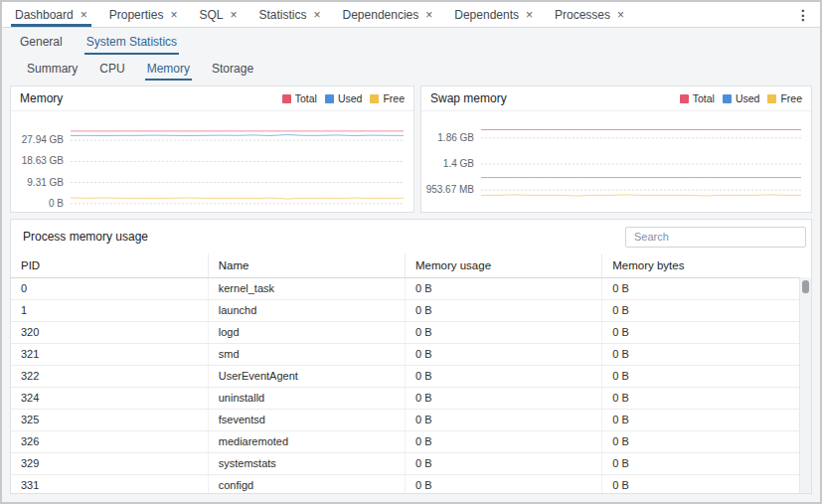 The width and height of the screenshot is (822, 504). I want to click on table-cell: UserEventAgent, so click(306, 376).